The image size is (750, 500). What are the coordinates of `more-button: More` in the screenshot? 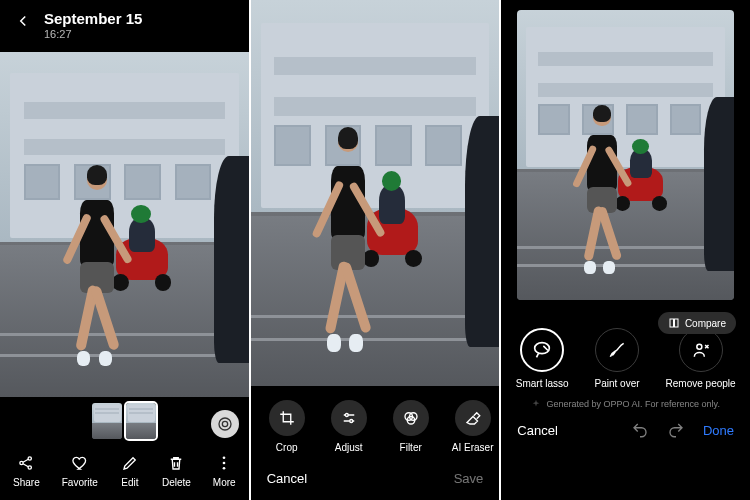 It's located at (224, 470).